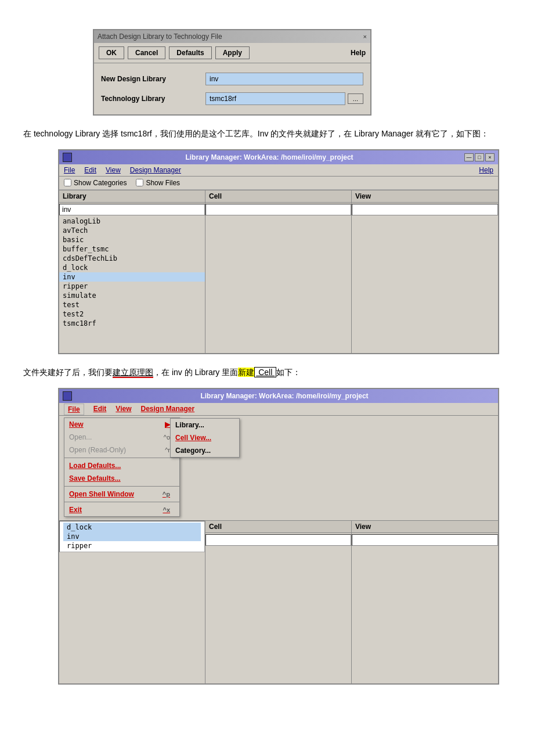  I want to click on lm2-cell-col: Cell, so click(279, 602).